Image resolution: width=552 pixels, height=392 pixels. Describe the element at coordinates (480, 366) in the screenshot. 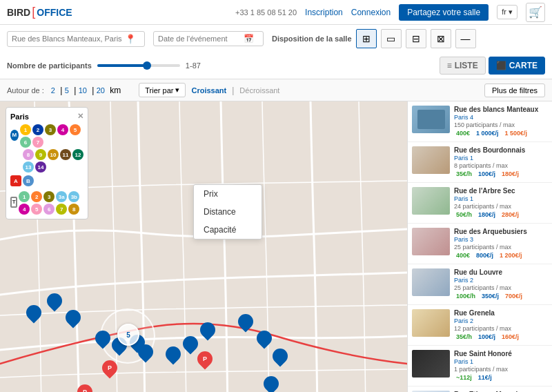

I see `venue-item-6: Rue Saint Honoré Paris 1 1 participants …` at that location.